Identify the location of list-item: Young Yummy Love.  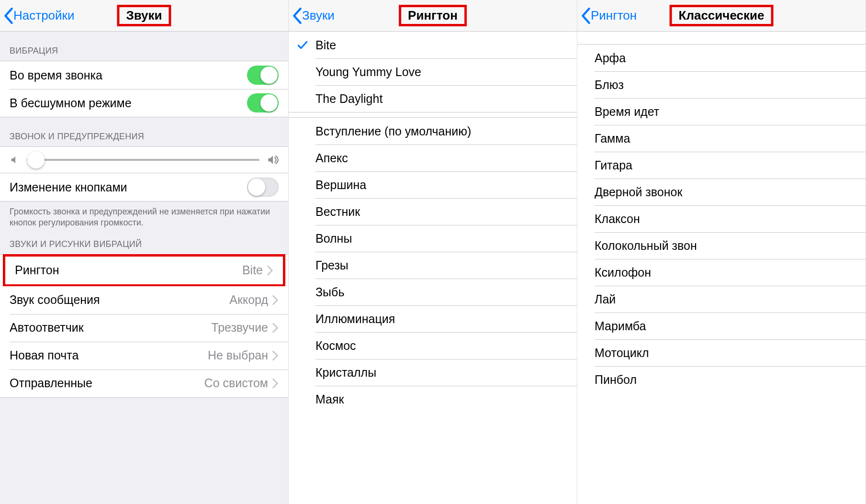
(446, 72).